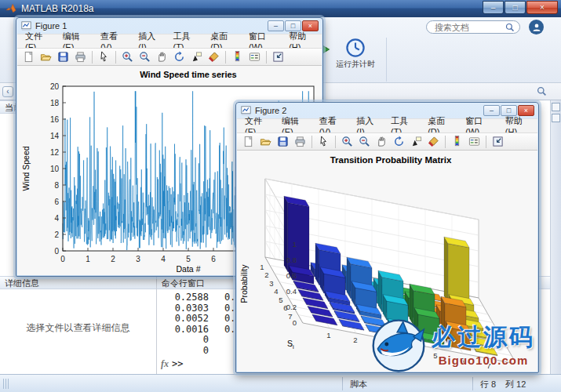 The image size is (561, 392). What do you see at coordinates (165, 364) in the screenshot?
I see `fx-icon: fx` at bounding box center [165, 364].